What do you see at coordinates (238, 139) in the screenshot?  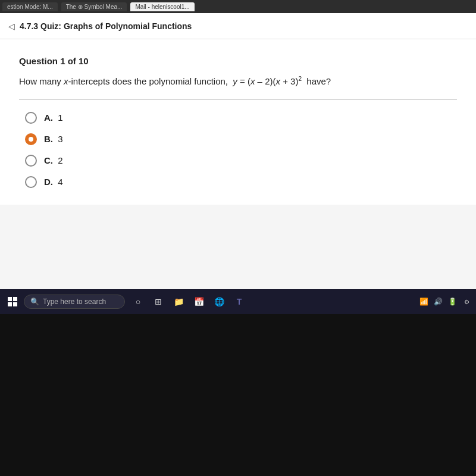 I see `option-b: B. 3` at bounding box center [238, 139].